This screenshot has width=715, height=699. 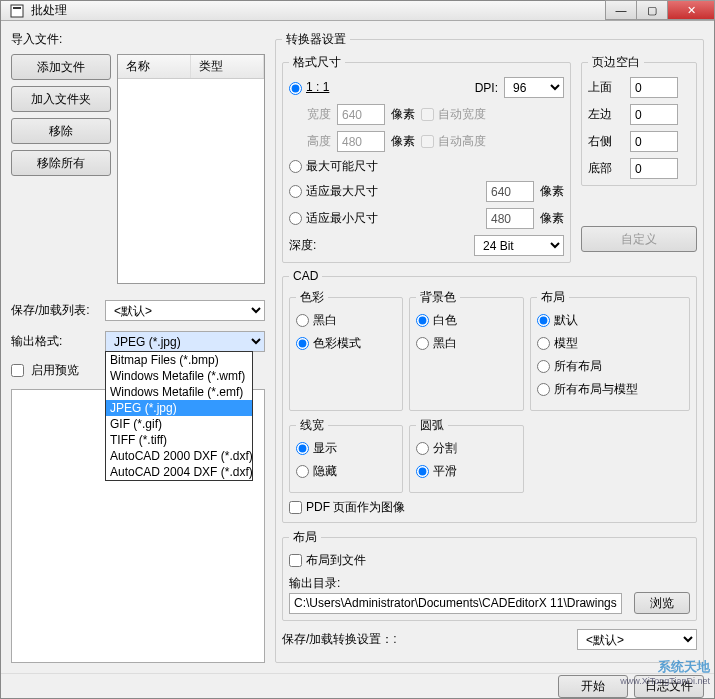 I want to click on col-name: 名称, so click(x=154, y=66).